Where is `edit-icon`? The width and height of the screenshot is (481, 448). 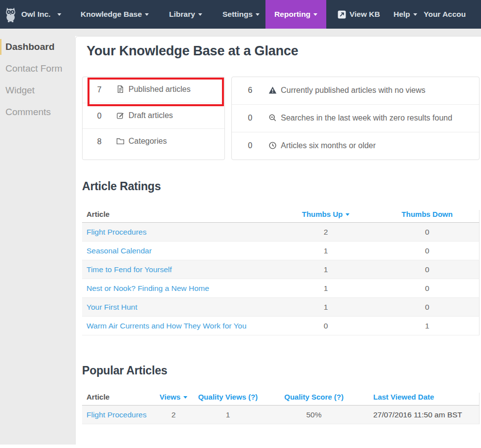 edit-icon is located at coordinates (121, 117).